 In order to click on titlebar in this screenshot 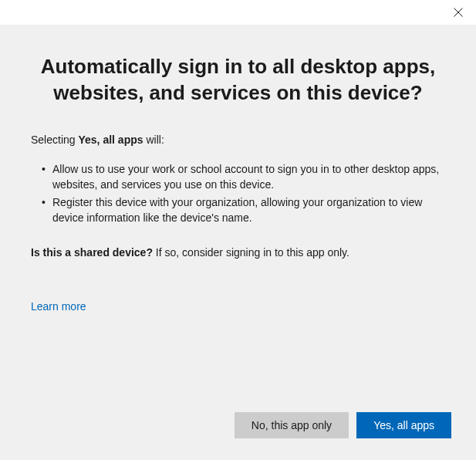, I will do `click(238, 12)`.